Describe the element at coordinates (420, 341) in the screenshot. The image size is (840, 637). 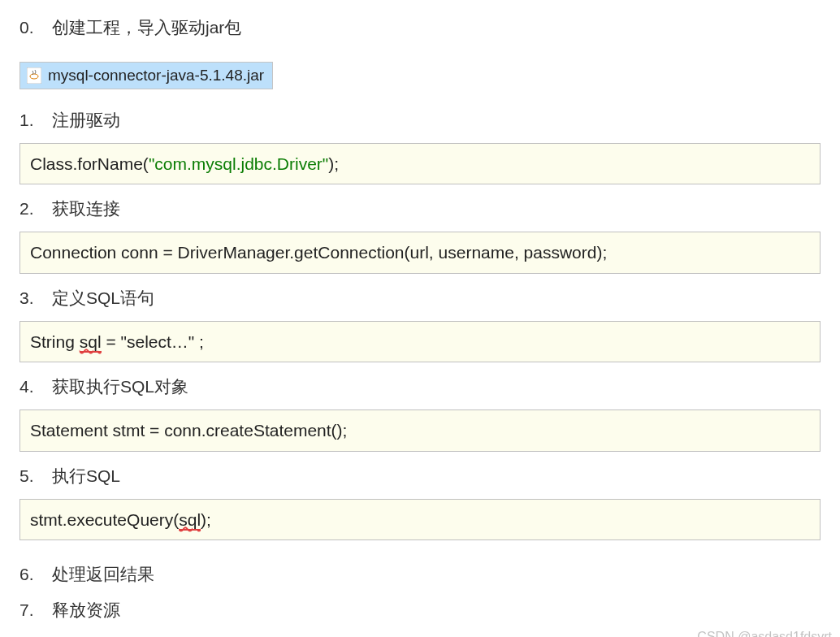
I see `code-block-3: String sql = "select…" ;` at that location.